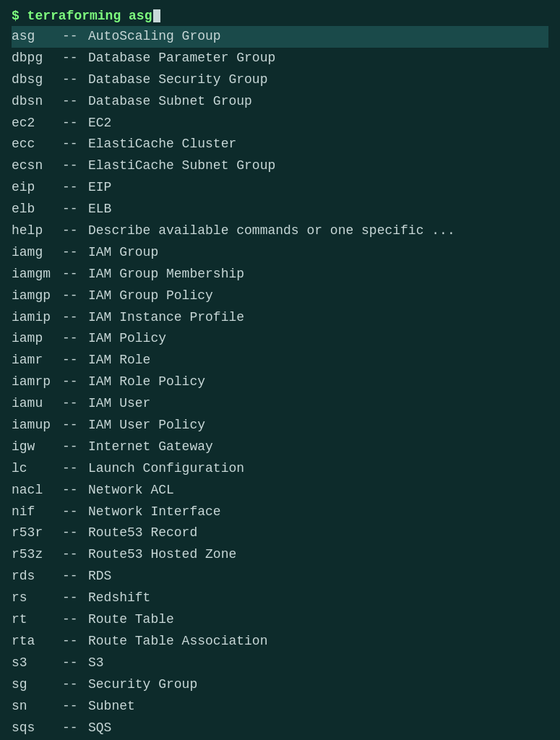 The image size is (560, 740). Describe the element at coordinates (37, 728) in the screenshot. I see `cmd-abbr: sqs` at that location.